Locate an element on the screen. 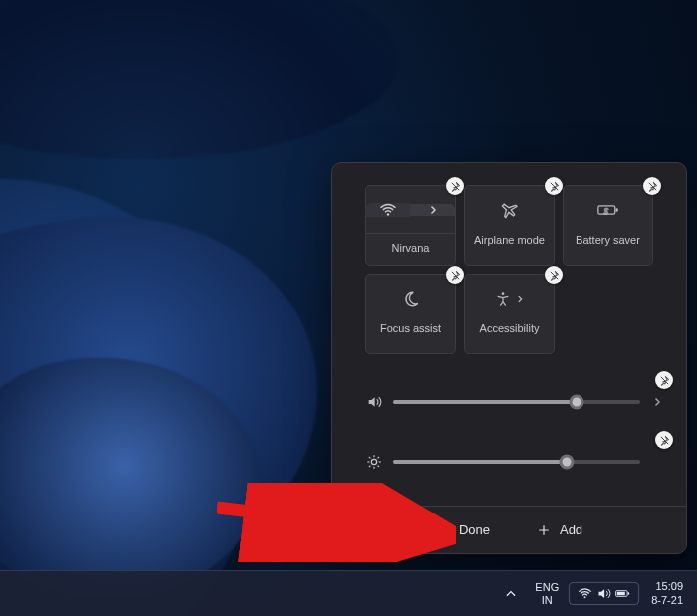 The width and height of the screenshot is (697, 616). chevron-up-icon is located at coordinates (511, 594).